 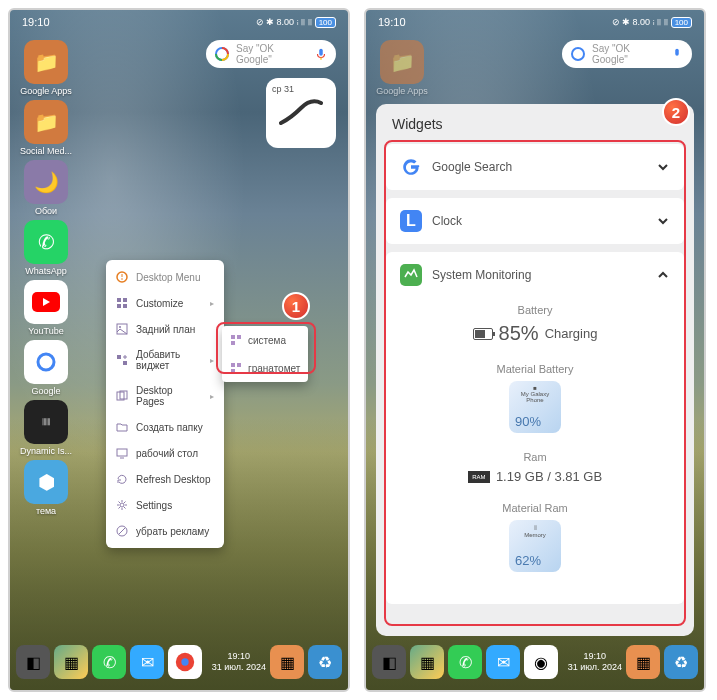 What do you see at coordinates (165, 277) in the screenshot?
I see `menu-title: Desktop Menu` at bounding box center [165, 277].